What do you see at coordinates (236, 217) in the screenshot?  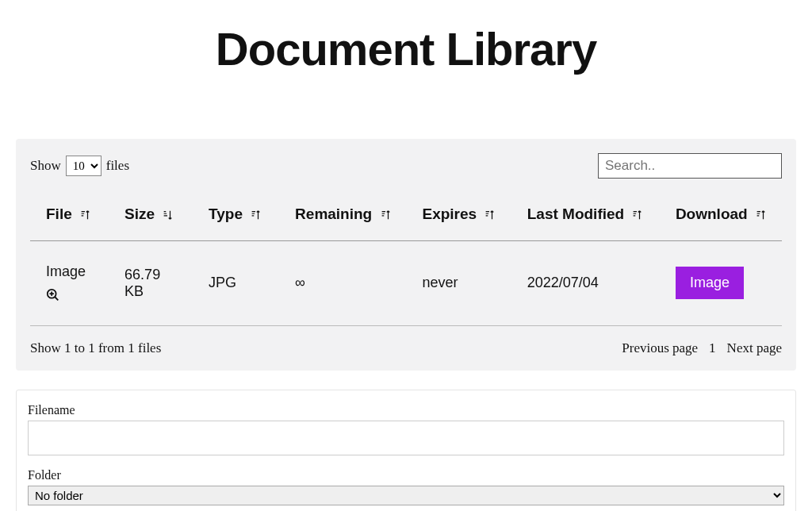 I see `column-header-type: Type` at bounding box center [236, 217].